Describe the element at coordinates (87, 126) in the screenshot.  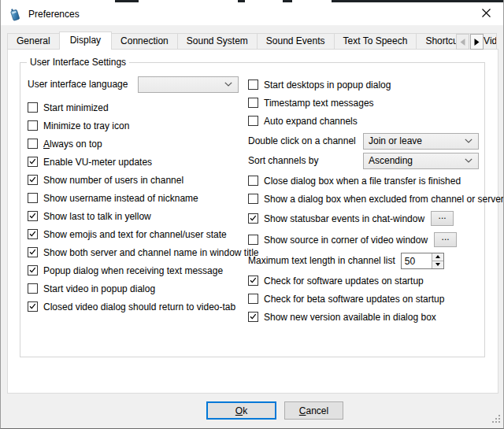
I see `checkbox-label: Minimize to tray icon` at that location.